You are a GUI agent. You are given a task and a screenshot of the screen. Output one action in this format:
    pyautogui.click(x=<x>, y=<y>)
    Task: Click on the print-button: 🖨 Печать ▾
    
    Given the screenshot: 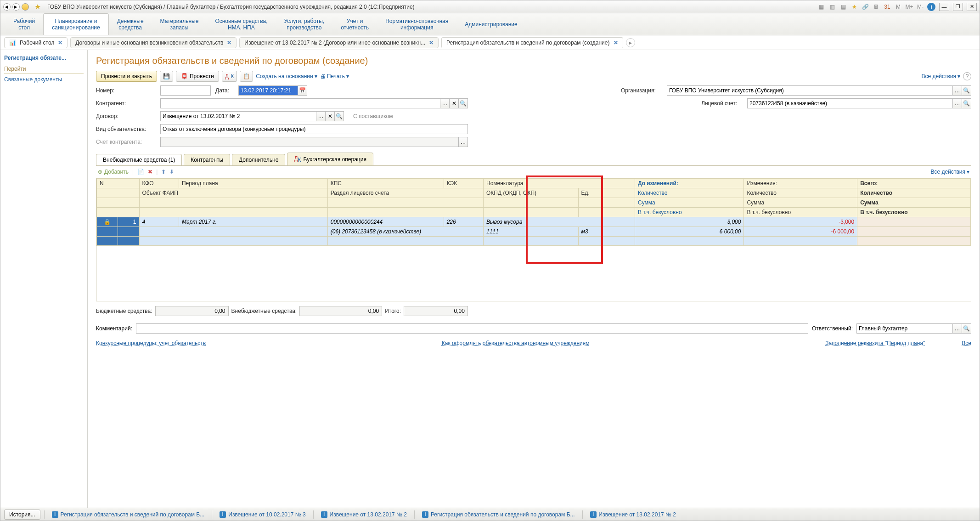 What is the action you would take?
    pyautogui.click(x=334, y=76)
    